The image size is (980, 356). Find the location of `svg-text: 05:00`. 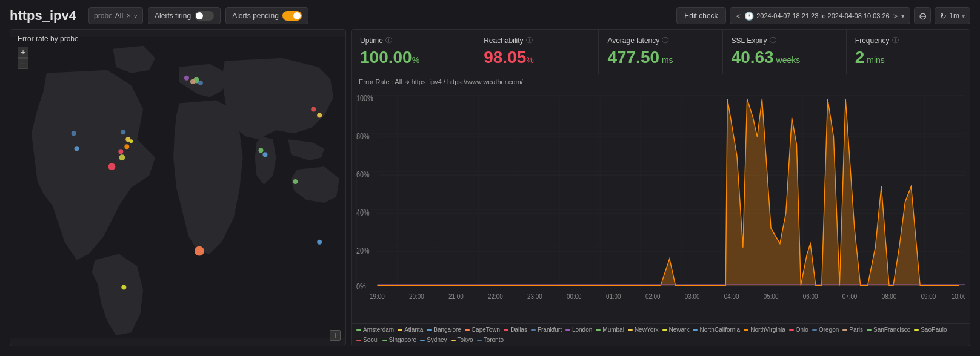

svg-text: 05:00 is located at coordinates (771, 297).